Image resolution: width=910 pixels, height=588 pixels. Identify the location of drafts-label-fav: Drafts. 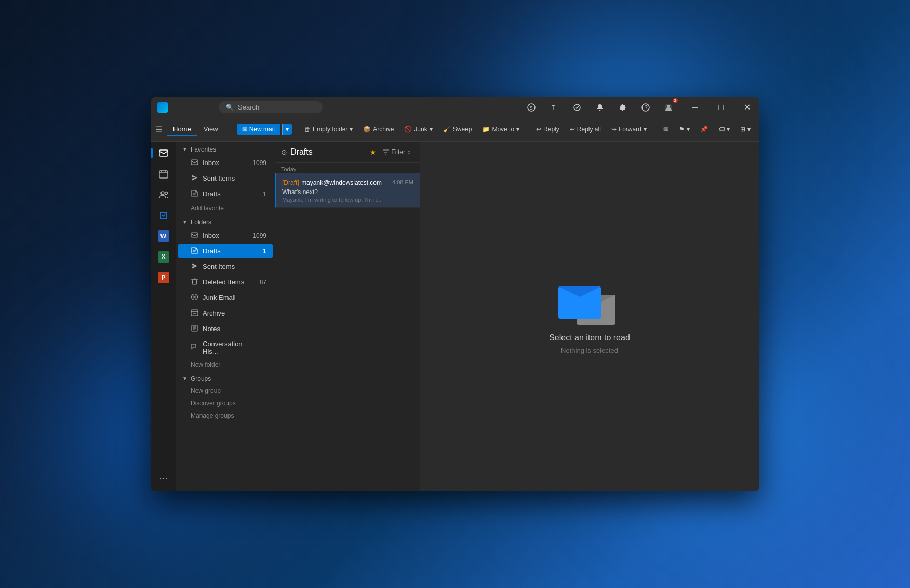
(228, 194).